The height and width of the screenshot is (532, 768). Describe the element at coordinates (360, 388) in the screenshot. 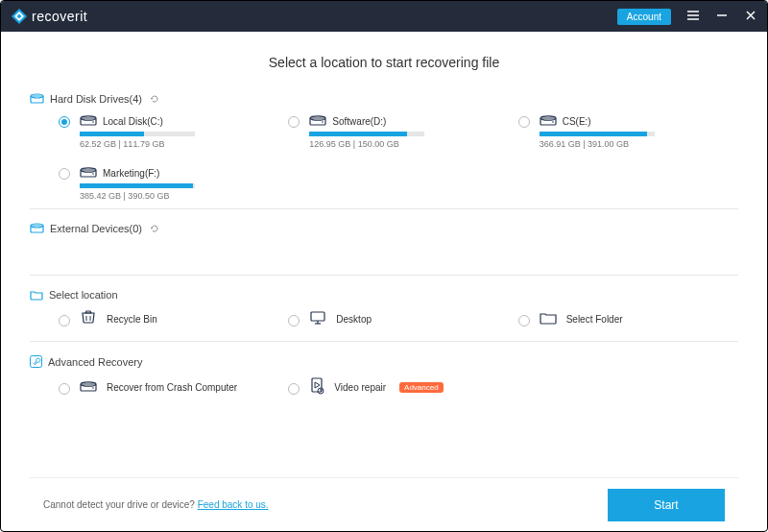

I see `advanced-label: Video repair` at that location.